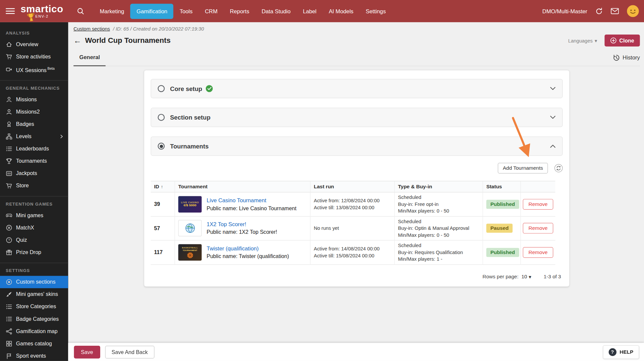 The image size is (644, 361). I want to click on accordion-tournaments: Tournaments, so click(357, 146).